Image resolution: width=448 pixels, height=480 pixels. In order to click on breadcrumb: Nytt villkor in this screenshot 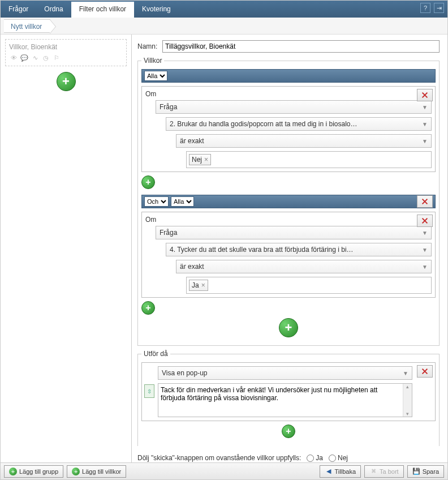, I will do `click(224, 26)`.